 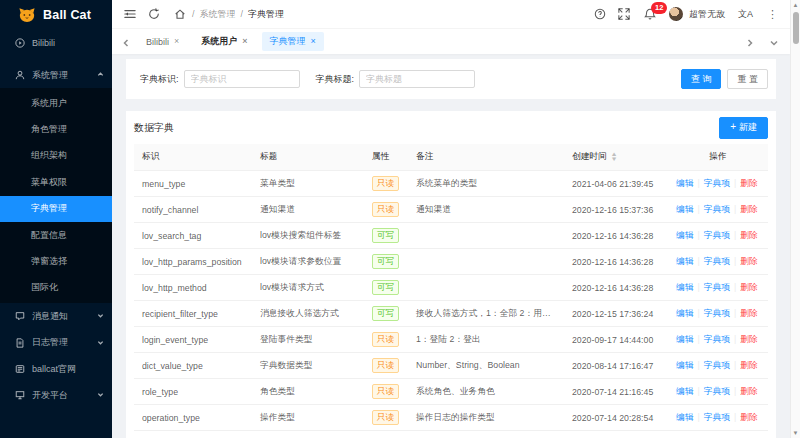 I want to click on chevron-down-icon, so click(x=100, y=316).